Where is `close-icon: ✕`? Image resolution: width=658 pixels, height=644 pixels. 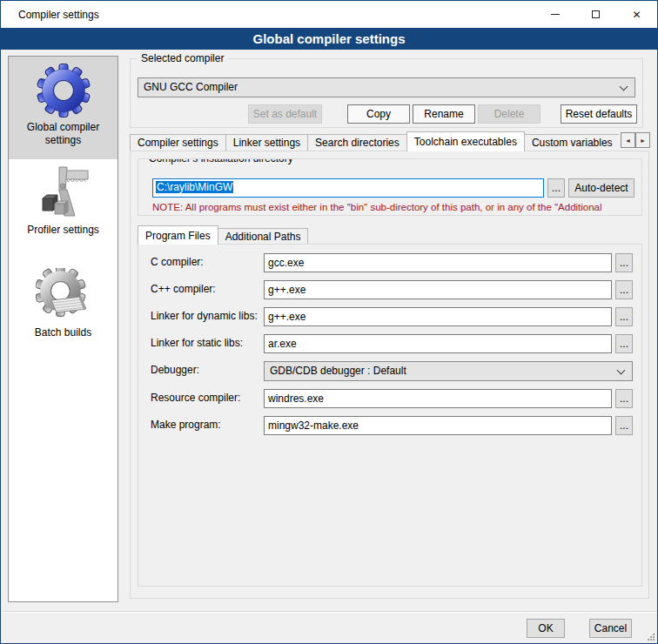 close-icon: ✕ is located at coordinates (636, 15).